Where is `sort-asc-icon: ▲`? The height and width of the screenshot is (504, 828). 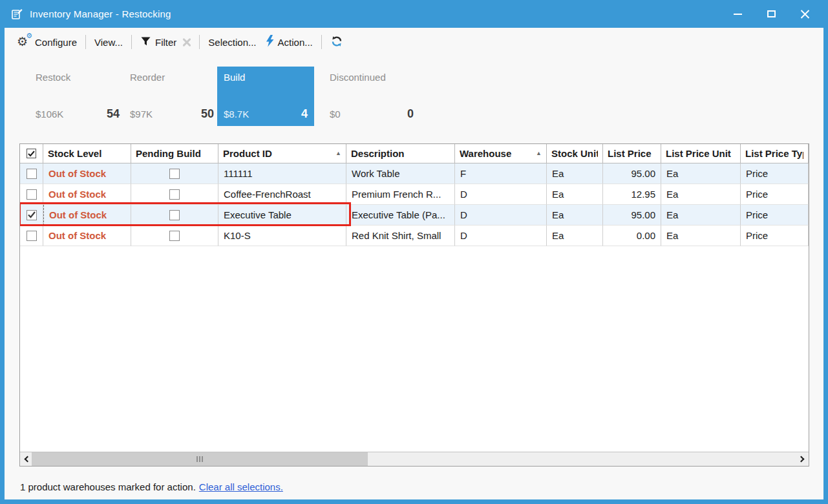 sort-asc-icon: ▲ is located at coordinates (339, 154).